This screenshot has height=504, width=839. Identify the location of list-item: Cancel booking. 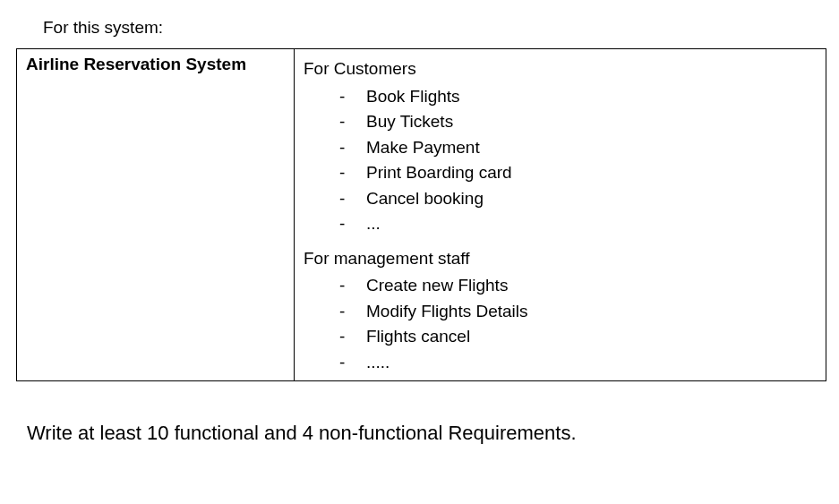
(578, 199).